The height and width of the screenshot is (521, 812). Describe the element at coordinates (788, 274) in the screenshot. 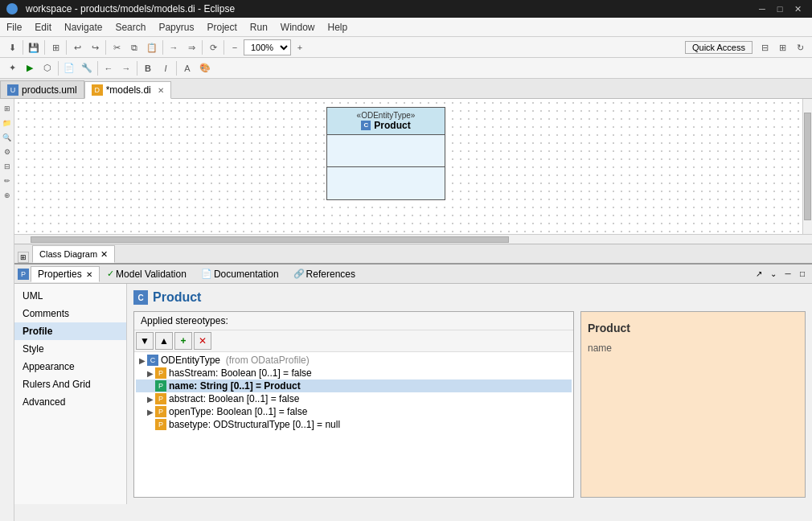

I see `props-action-min: ─` at that location.